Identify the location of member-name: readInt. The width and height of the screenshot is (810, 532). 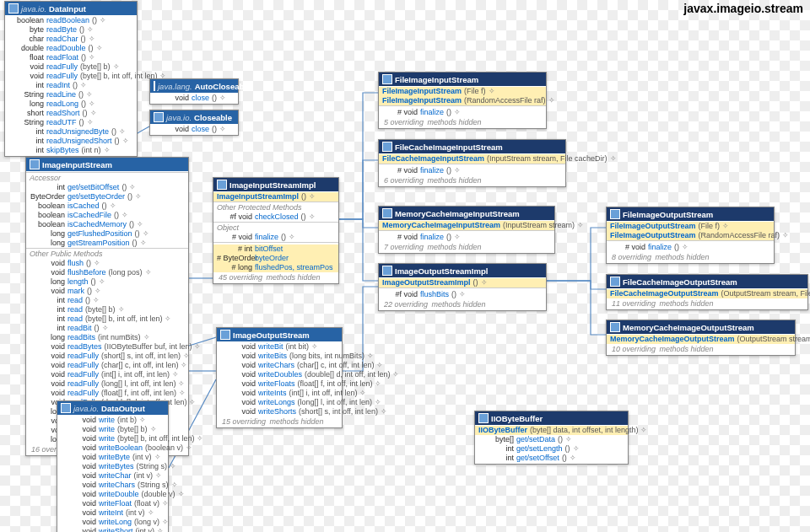
(58, 86).